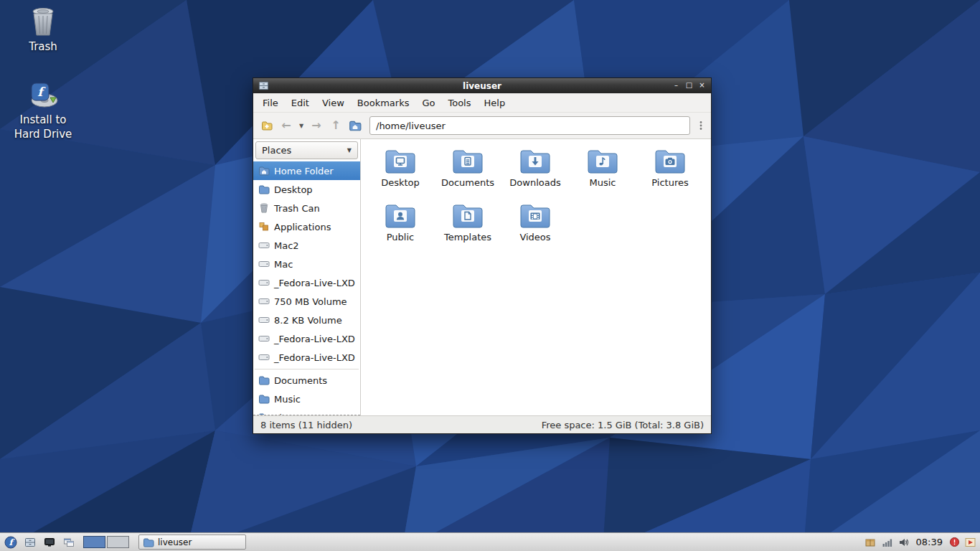  What do you see at coordinates (702, 86) in the screenshot?
I see `close-button: ×` at bounding box center [702, 86].